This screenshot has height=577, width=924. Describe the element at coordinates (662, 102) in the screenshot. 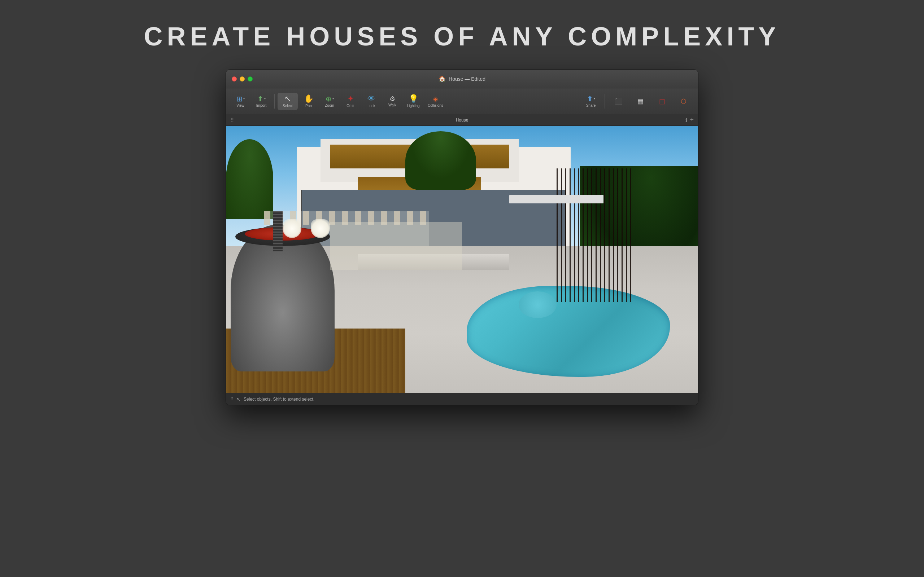

I see `toolbar-btn-viewmode3: ◫` at that location.